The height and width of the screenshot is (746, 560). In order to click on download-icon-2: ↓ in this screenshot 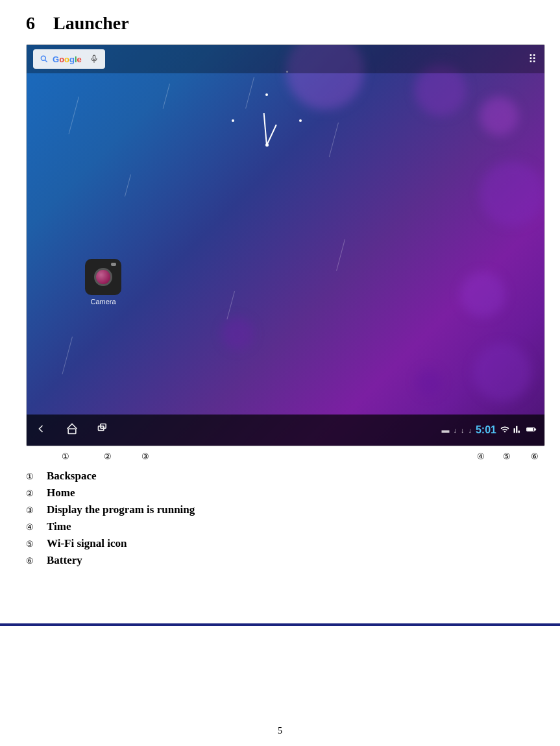, I will do `click(463, 430)`.